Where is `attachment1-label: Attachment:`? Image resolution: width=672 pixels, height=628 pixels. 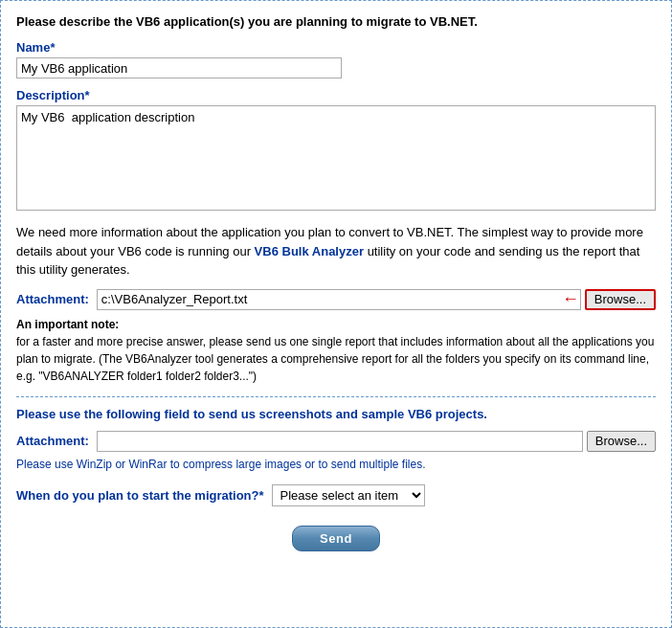 attachment1-label: Attachment: is located at coordinates (53, 299).